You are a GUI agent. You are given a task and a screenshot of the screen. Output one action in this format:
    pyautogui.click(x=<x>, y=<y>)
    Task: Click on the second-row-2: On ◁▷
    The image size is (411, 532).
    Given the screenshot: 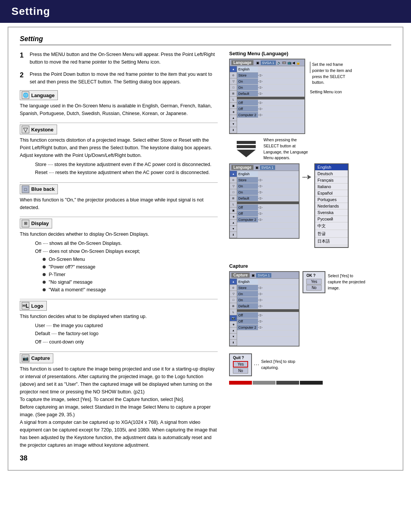 What is the action you would take?
    pyautogui.click(x=268, y=186)
    